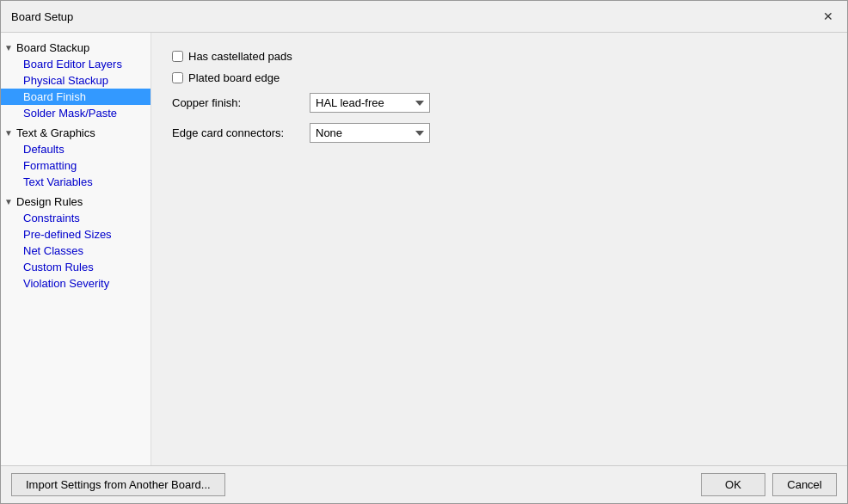 Image resolution: width=848 pixels, height=504 pixels. Describe the element at coordinates (76, 96) in the screenshot. I see `sidebar-item-board-finish: Board Finish` at that location.